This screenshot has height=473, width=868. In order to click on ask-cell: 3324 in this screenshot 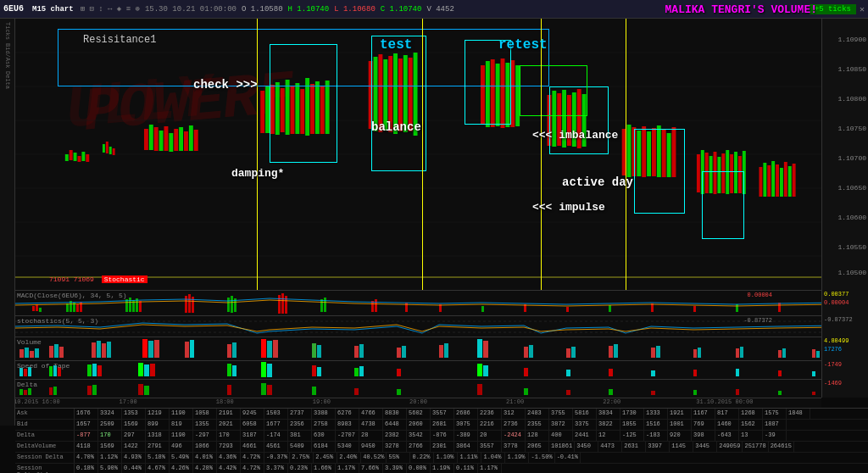, I will do `click(110, 414)`.